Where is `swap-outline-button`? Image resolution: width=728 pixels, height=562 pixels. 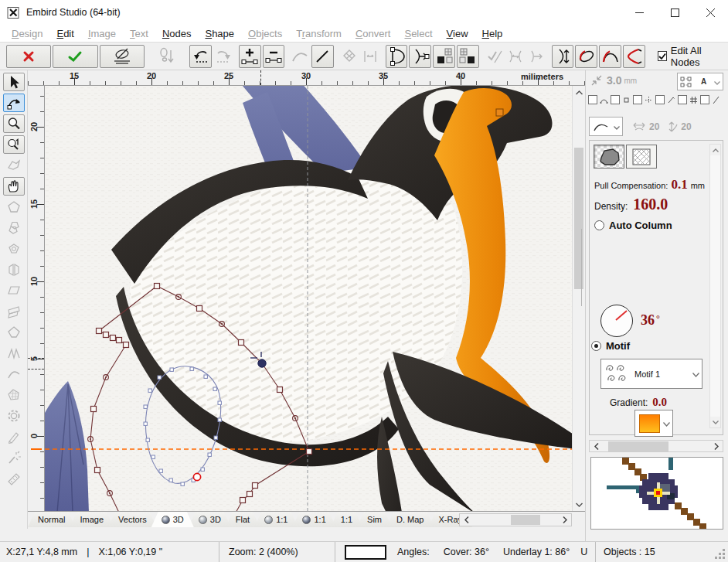 swap-outline-button is located at coordinates (586, 56).